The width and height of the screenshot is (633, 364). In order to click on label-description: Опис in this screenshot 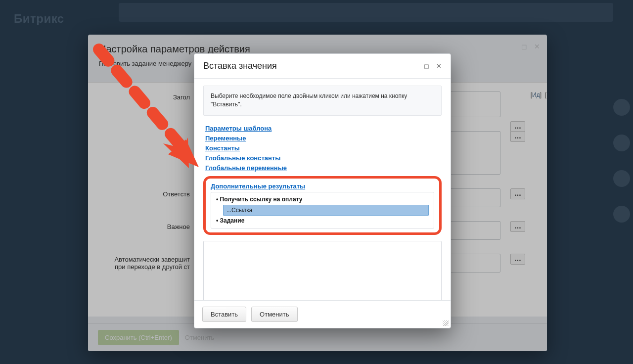, I will do `click(146, 143)`.